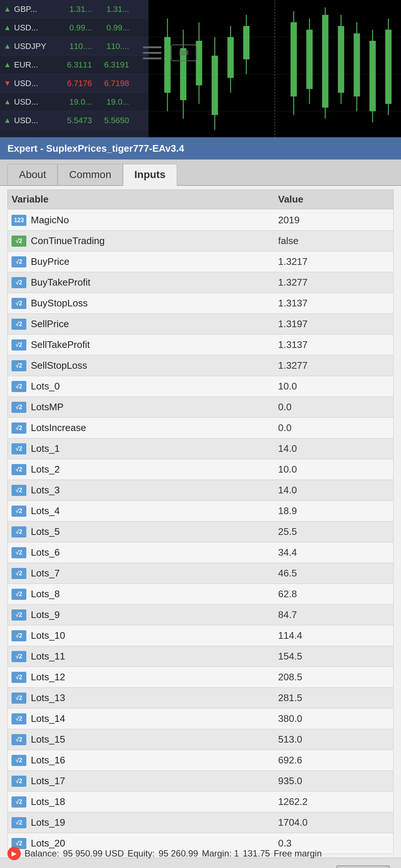  I want to click on table-row: √2 Lots_6 34.4, so click(200, 553).